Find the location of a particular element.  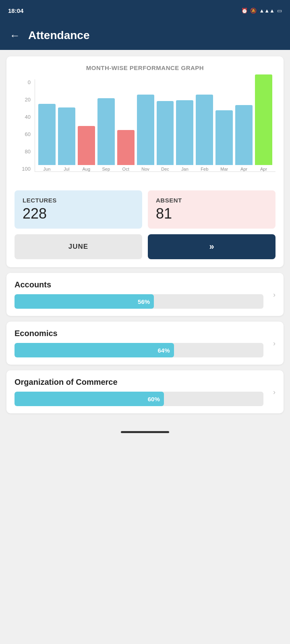

status-bar: 18:04 ⏰ 🔕 ▲▲▲ ▭ is located at coordinates (145, 10).